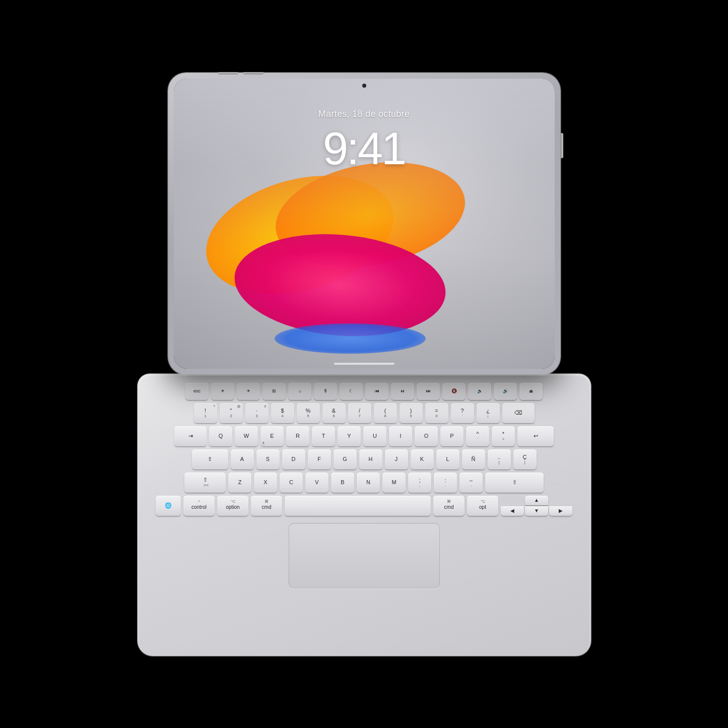 This screenshot has height=728, width=728. Describe the element at coordinates (349, 436) in the screenshot. I see `key-y: Y` at that location.